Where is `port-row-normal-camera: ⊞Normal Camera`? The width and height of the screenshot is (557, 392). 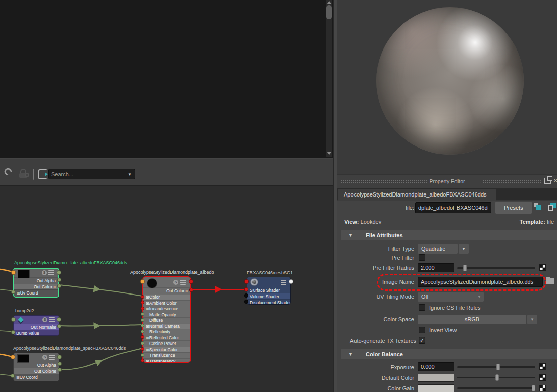
port-row-normal-camera: ⊞Normal Camera is located at coordinates (167, 326).